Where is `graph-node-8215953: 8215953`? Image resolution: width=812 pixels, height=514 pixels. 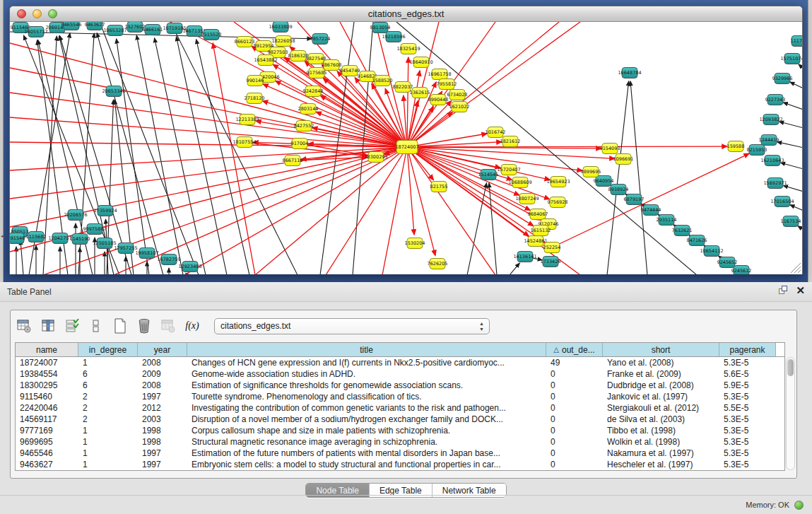
graph-node-8215953: 8215953 is located at coordinates (758, 150).